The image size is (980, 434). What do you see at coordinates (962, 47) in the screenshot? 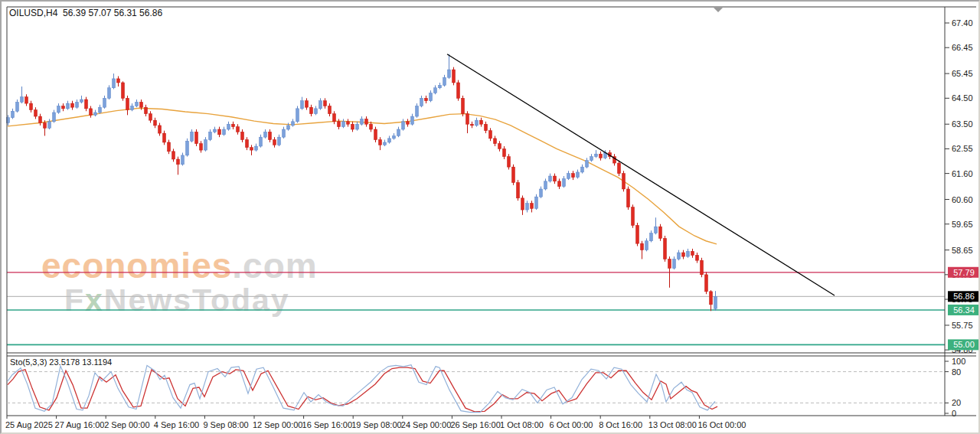
I see `price-axis-label: 66.45` at bounding box center [962, 47].